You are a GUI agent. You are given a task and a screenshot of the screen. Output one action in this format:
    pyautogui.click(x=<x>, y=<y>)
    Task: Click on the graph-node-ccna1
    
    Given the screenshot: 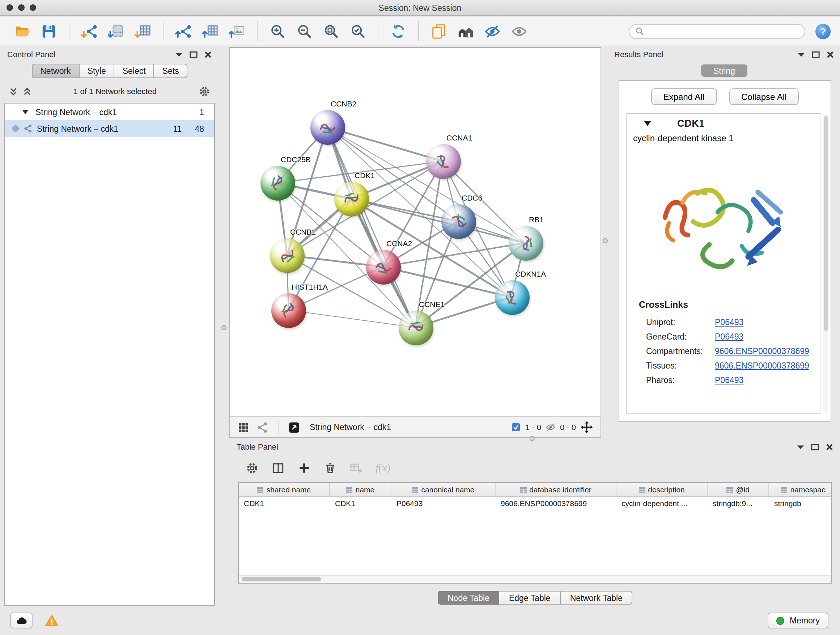 What is the action you would take?
    pyautogui.click(x=444, y=162)
    